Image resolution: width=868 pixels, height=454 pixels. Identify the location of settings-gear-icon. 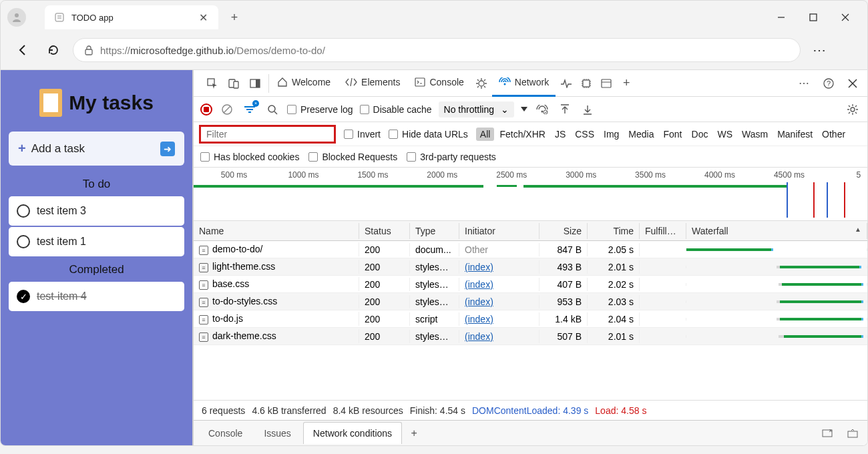
(853, 109).